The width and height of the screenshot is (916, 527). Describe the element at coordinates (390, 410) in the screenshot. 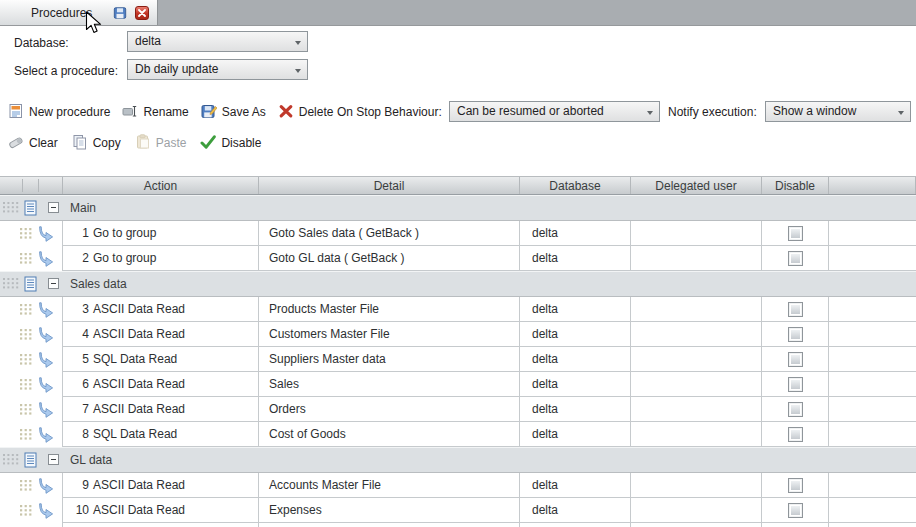

I see `detail-cell: Orders` at that location.